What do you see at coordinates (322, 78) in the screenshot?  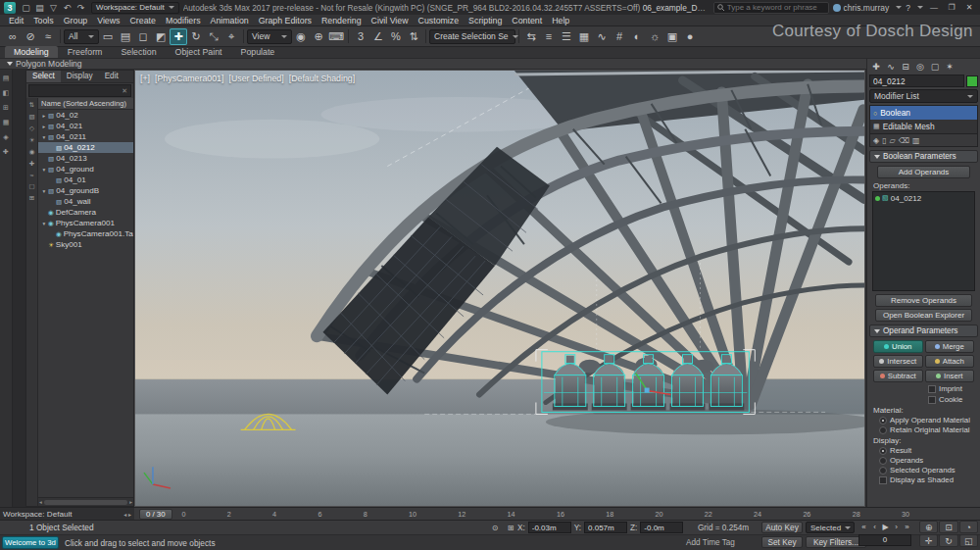 I see `viewport-shading-menu: [Default Shading]` at bounding box center [322, 78].